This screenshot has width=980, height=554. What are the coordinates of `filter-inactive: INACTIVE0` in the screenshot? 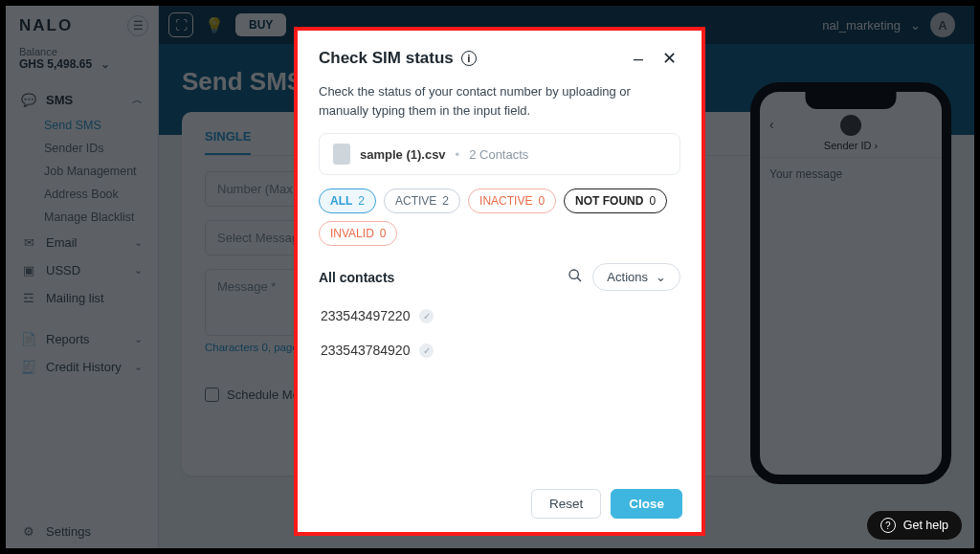 It's located at (512, 201).